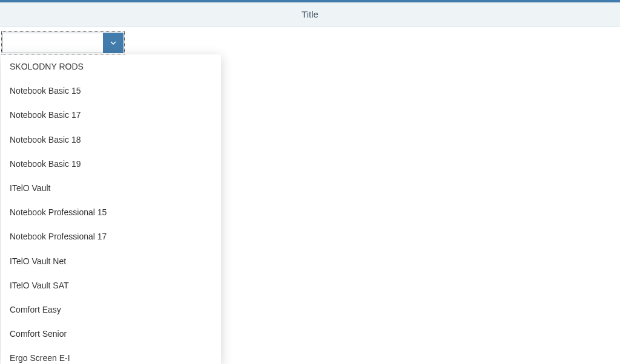 The height and width of the screenshot is (364, 620). Describe the element at coordinates (111, 67) in the screenshot. I see `list-item: SKOLODNY RODS` at that location.